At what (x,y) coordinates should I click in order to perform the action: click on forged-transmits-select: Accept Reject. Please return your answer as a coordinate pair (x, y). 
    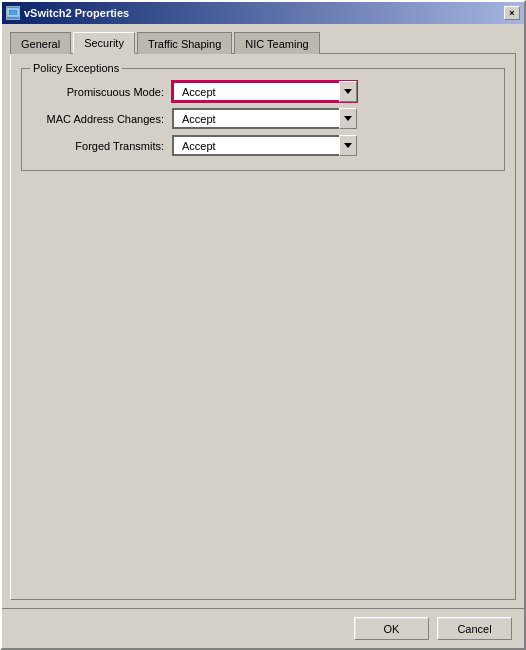
    Looking at the image, I should click on (264, 146).